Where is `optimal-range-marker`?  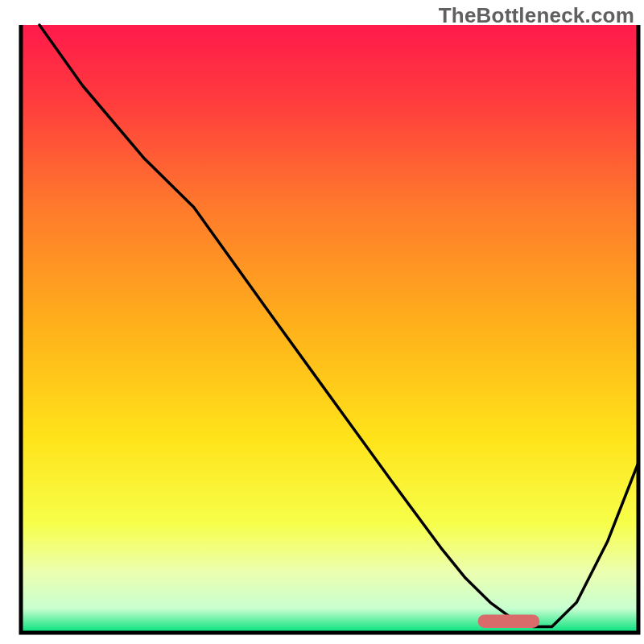
optimal-range-marker is located at coordinates (509, 621).